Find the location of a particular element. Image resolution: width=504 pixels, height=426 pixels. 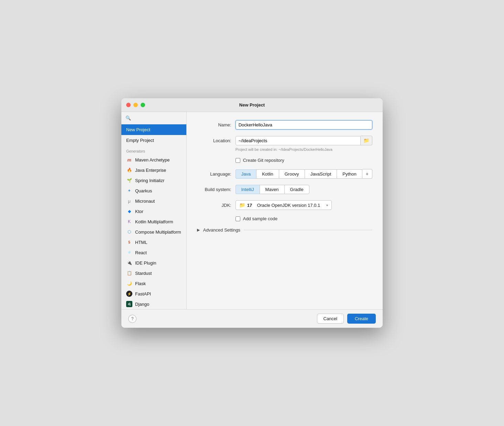

language-selector: Java Kotlin Groovy JavaScript Python + is located at coordinates (304, 174).